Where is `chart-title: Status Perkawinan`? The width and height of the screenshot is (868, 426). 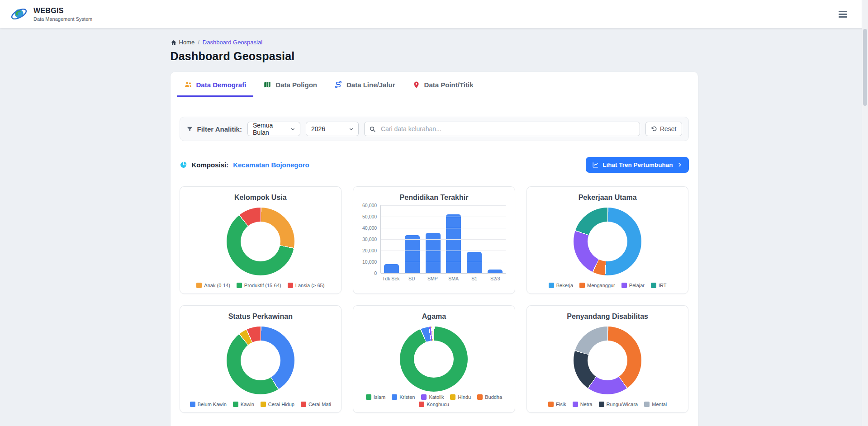
chart-title: Status Perkawinan is located at coordinates (261, 317).